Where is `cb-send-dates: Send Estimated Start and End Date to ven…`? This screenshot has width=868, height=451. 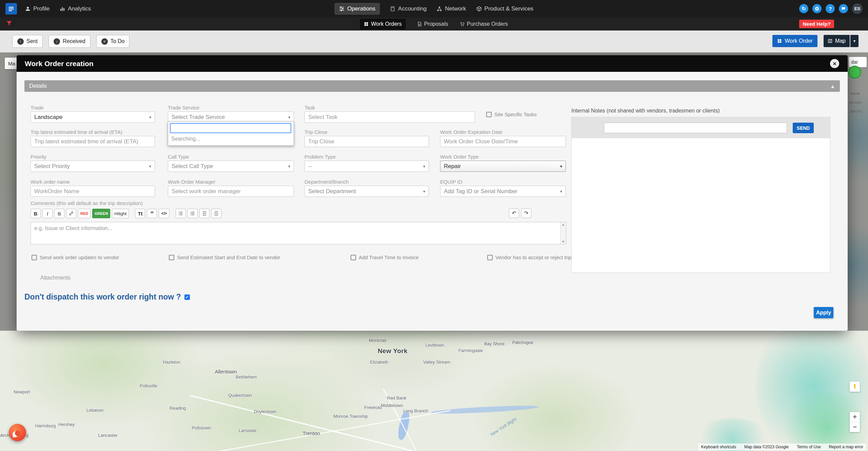
cb-send-dates: Send Estimated Start and End Date to ven… is located at coordinates (224, 258).